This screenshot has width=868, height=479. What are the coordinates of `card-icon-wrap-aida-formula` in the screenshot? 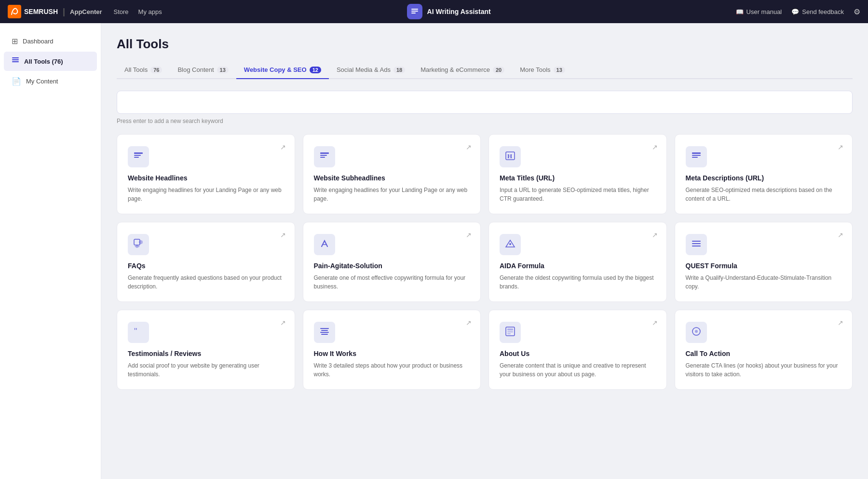 It's located at (510, 245).